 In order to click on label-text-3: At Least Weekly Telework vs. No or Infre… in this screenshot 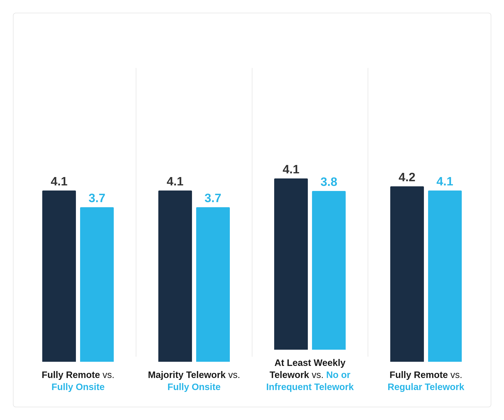, I will do `click(310, 375)`.